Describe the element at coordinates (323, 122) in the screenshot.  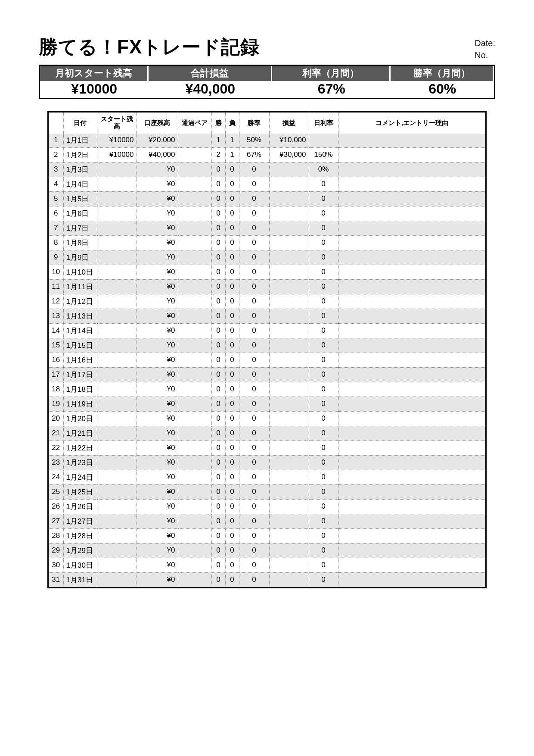
I see `th-dayrate: 日利率` at that location.